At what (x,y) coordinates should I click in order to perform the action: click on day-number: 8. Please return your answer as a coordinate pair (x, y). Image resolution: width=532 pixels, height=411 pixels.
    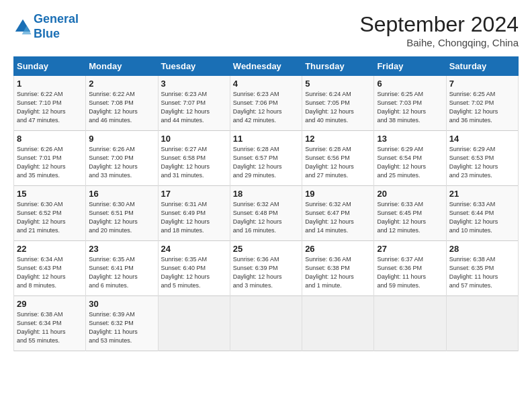
    Looking at the image, I should click on (50, 138).